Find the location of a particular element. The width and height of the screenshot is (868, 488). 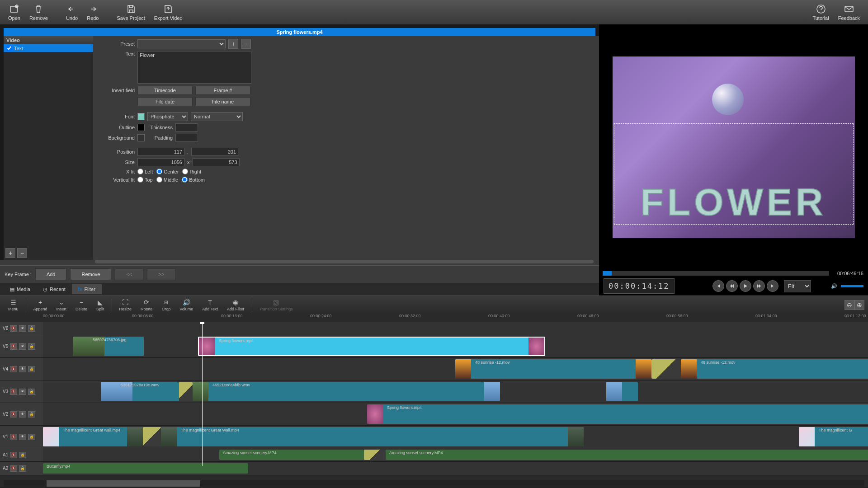

tl-delete-button: −Delete is located at coordinates (81, 305).